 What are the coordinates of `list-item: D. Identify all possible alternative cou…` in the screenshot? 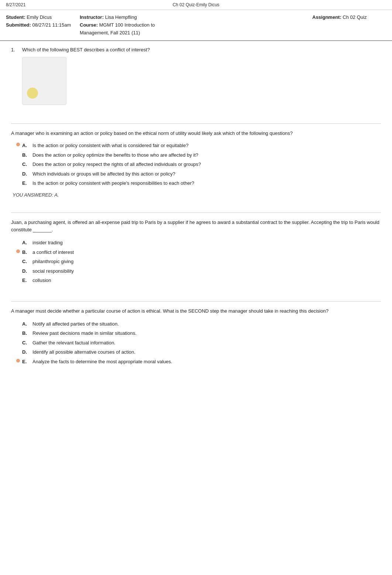 It's located at (202, 352).